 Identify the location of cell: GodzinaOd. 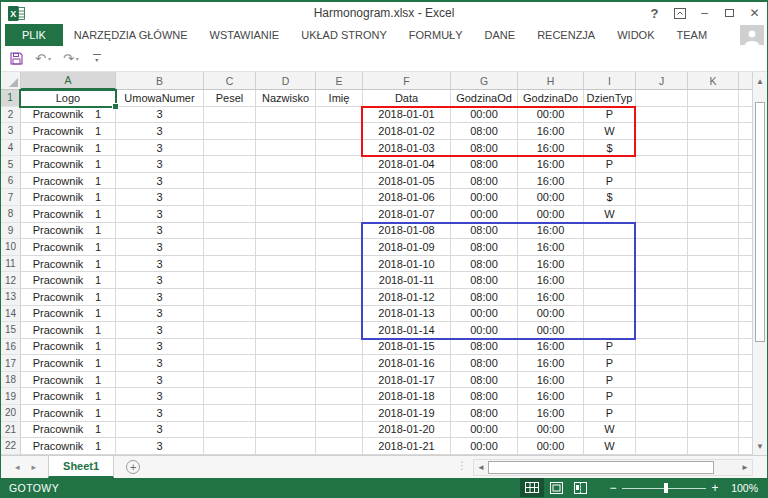
(484, 98).